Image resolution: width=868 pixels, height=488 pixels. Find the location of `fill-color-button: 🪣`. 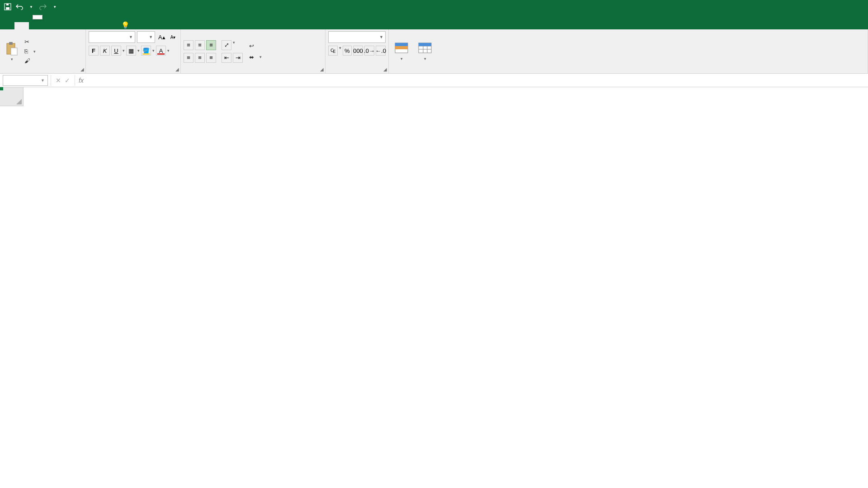

fill-color-button: 🪣 is located at coordinates (146, 51).